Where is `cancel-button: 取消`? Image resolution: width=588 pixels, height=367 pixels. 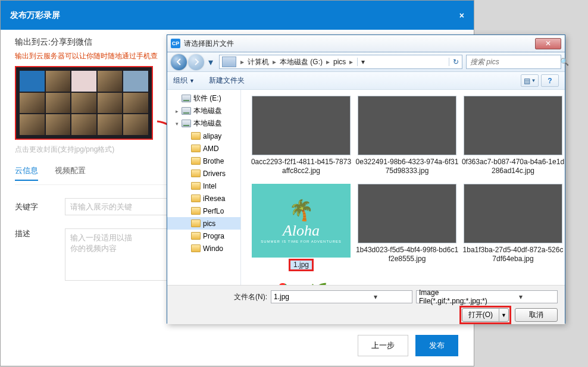
cancel-button: 取消 is located at coordinates (536, 315).